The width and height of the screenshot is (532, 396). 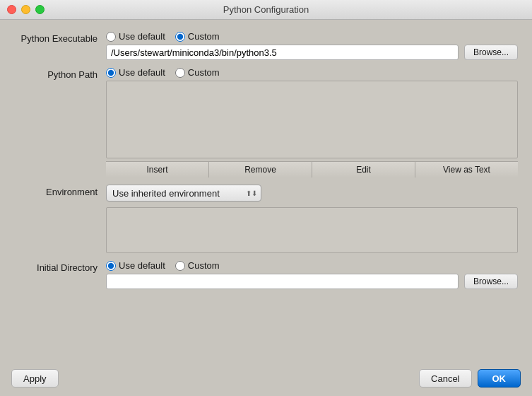 I want to click on initial-directory-browse-button: Browse..., so click(x=491, y=281).